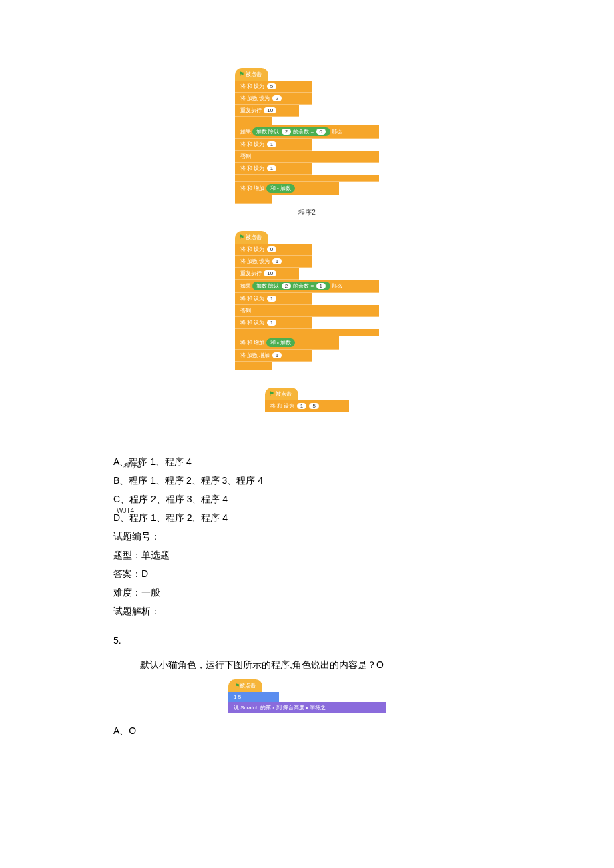 This screenshot has width=614, height=868. Describe the element at coordinates (307, 406) in the screenshot. I see `set-block: 将 和 设为 1 5` at that location.